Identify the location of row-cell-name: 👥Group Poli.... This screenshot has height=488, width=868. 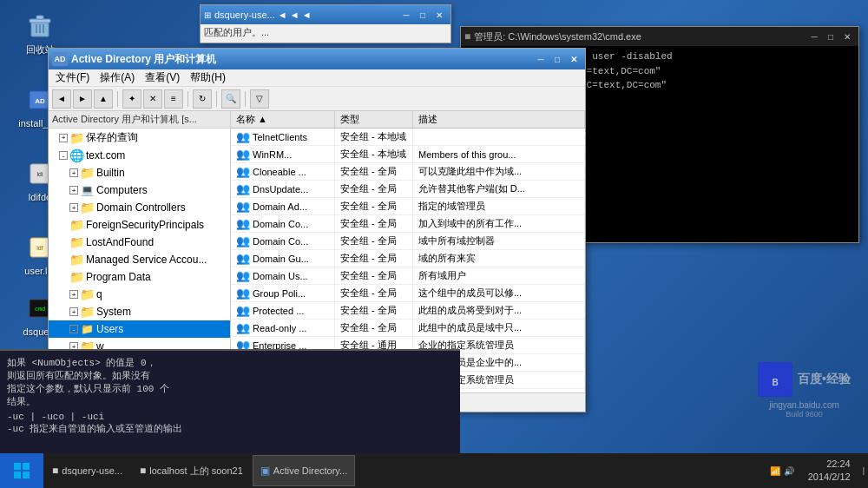
(283, 293).